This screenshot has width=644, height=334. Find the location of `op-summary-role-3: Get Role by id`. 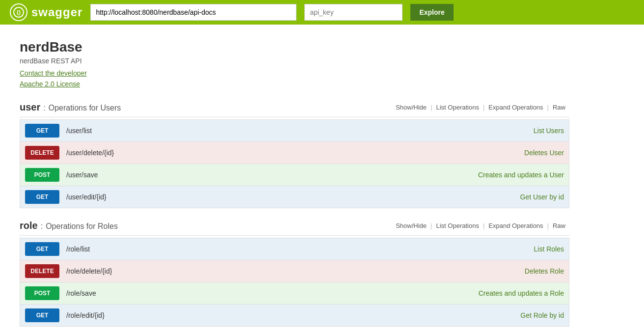

op-summary-role-3: Get Role by id is located at coordinates (542, 315).